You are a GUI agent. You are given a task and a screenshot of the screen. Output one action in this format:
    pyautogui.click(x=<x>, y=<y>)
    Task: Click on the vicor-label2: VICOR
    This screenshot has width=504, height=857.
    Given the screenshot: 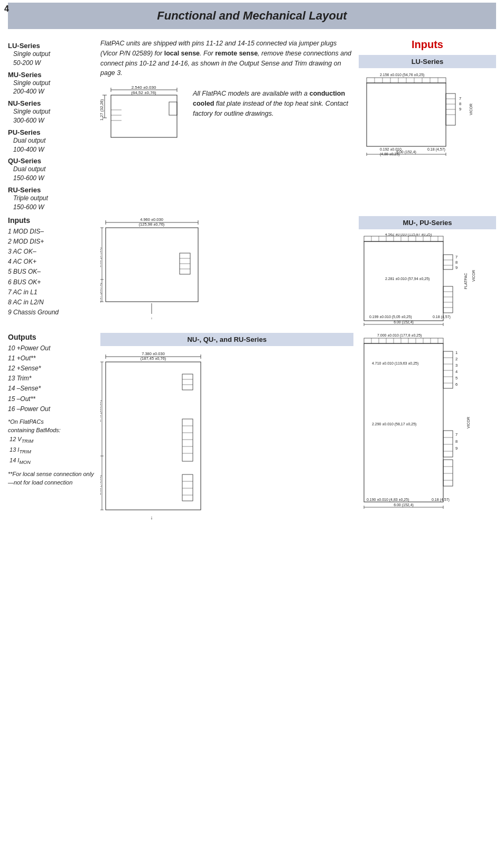 What is the action you would take?
    pyautogui.click(x=473, y=275)
    